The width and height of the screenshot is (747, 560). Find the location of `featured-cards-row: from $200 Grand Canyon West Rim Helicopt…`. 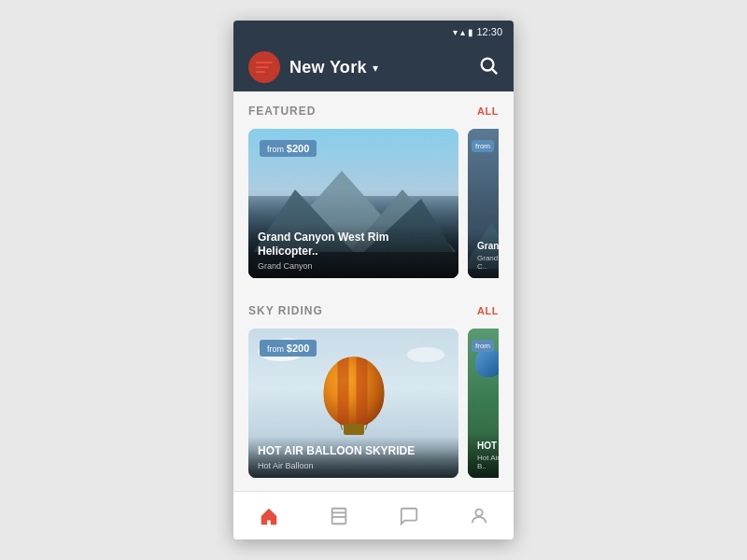

featured-cards-row: from $200 Grand Canyon West Rim Helicopt… is located at coordinates (374, 203).